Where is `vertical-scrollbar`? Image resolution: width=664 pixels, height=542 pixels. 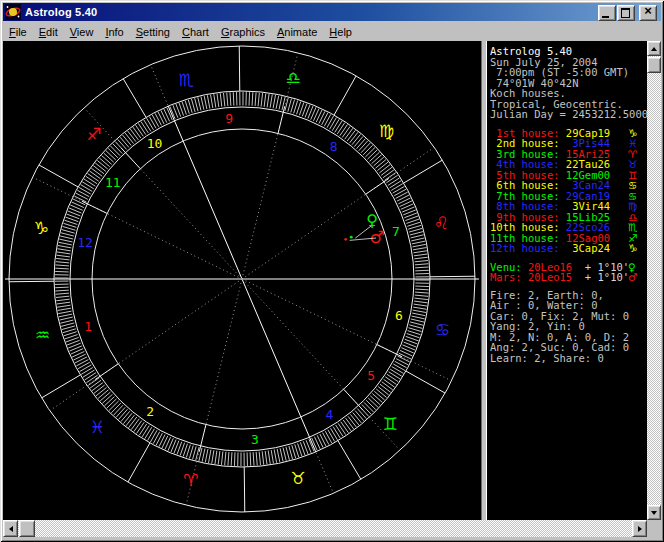 vertical-scrollbar is located at coordinates (654, 280).